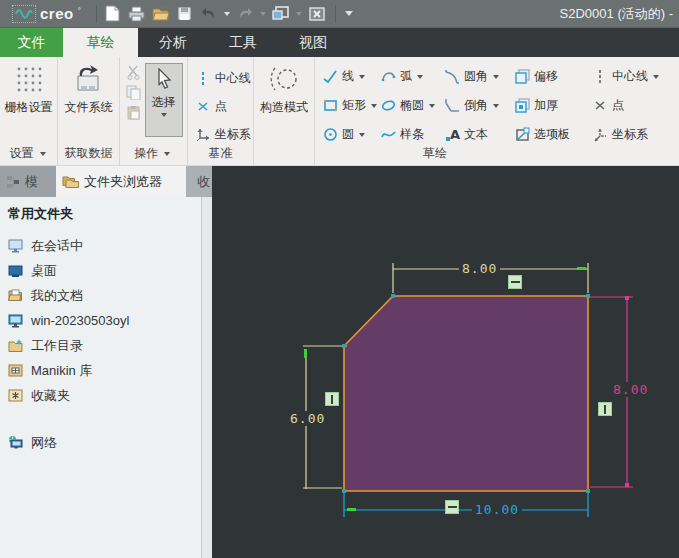 The width and height of the screenshot is (679, 558). I want to click on window-dropdown-icon, so click(299, 14).